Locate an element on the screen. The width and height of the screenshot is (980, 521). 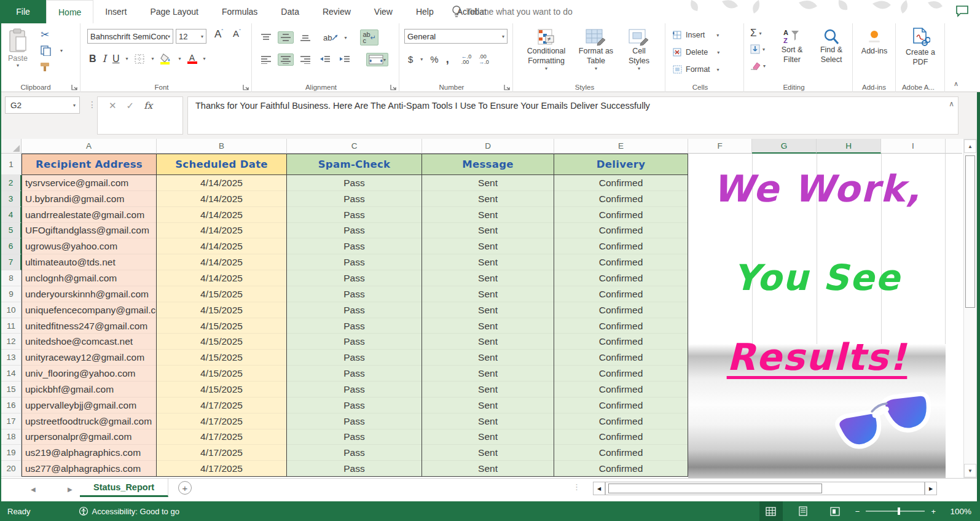
cell-E17: Confirmed is located at coordinates (621, 421).